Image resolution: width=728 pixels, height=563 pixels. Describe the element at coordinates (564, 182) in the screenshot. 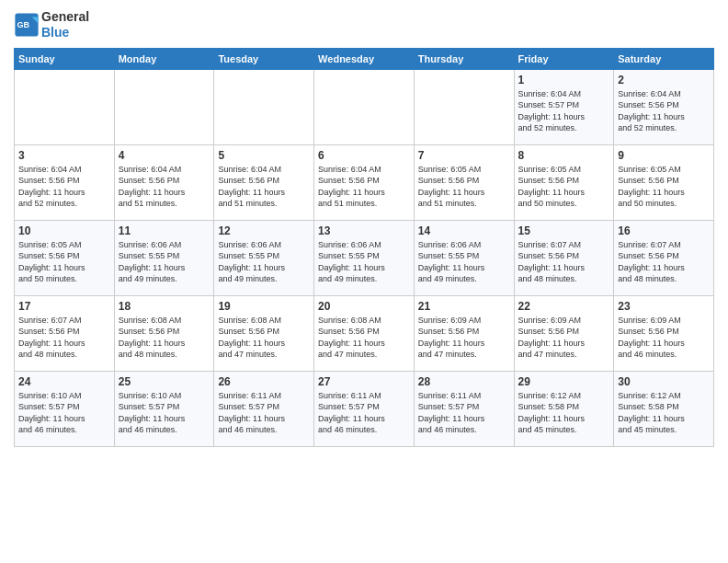

I see `day-cell: 8Sunrise: 6:05 AM Sunset: 5:56 PM Daylig…` at that location.